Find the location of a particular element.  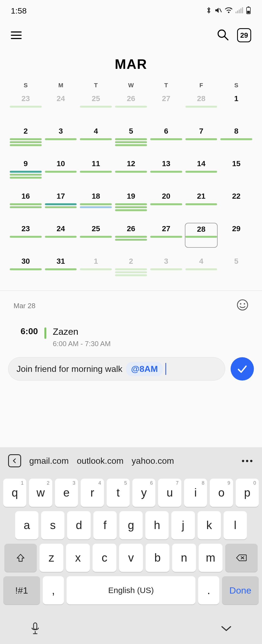

today-button: 29 is located at coordinates (244, 35).